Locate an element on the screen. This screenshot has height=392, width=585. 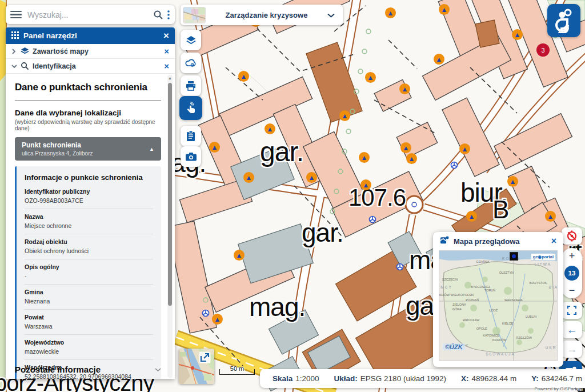
section-identification: Identyfikacja × is located at coordinates (90, 66).